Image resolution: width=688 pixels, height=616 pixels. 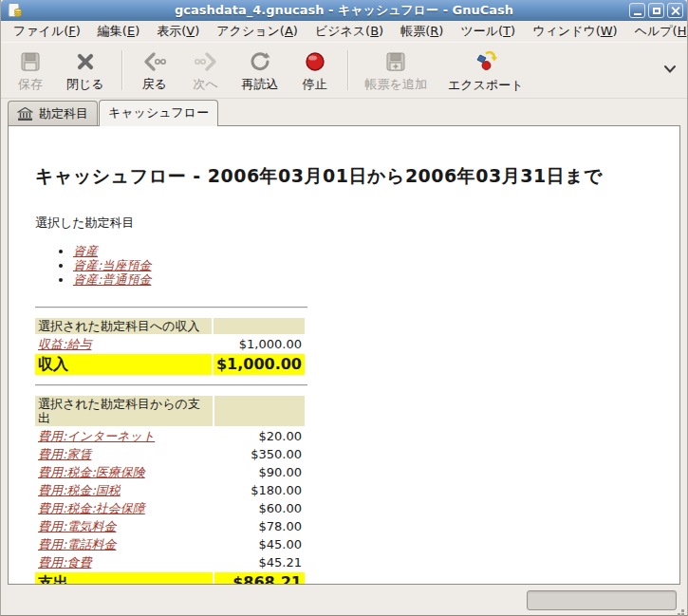 I want to click on menu-tools: ツール(T), so click(x=488, y=31).